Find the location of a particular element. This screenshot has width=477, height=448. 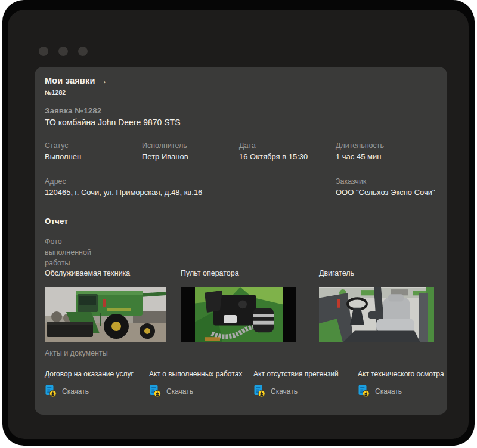

photo-caption-console: Пульт оператора is located at coordinates (238, 273).